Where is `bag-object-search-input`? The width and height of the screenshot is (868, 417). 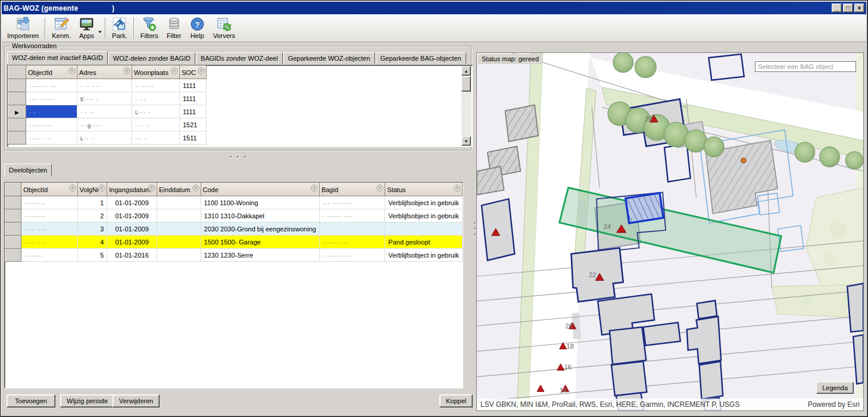 bag-object-search-input is located at coordinates (805, 67).